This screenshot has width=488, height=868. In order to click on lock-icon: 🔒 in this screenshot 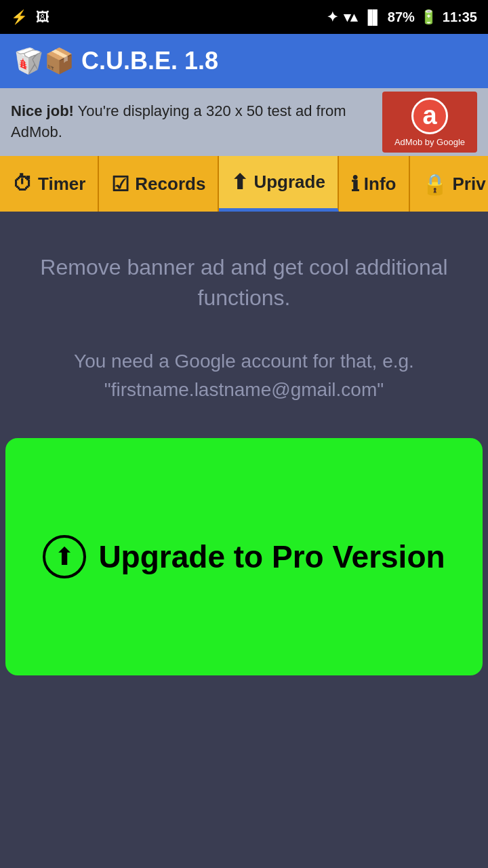, I will do `click(435, 184)`.